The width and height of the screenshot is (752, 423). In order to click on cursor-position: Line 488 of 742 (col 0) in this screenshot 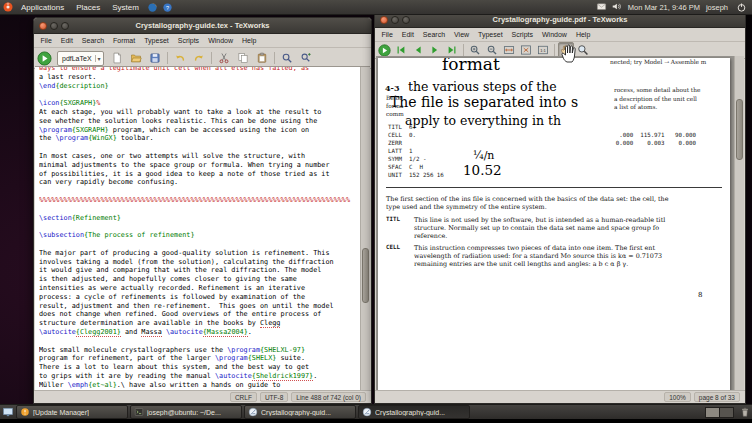, I will do `click(328, 397)`.